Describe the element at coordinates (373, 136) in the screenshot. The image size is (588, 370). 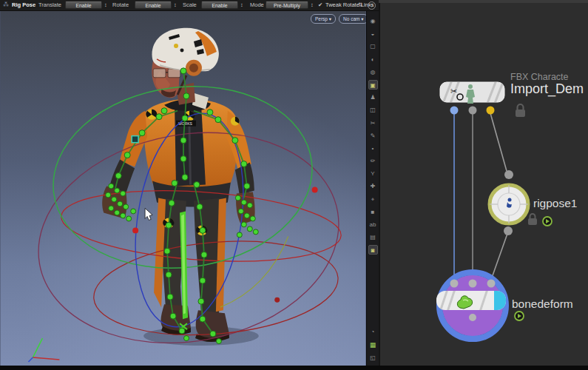
I see `draw-icon: ✎` at that location.